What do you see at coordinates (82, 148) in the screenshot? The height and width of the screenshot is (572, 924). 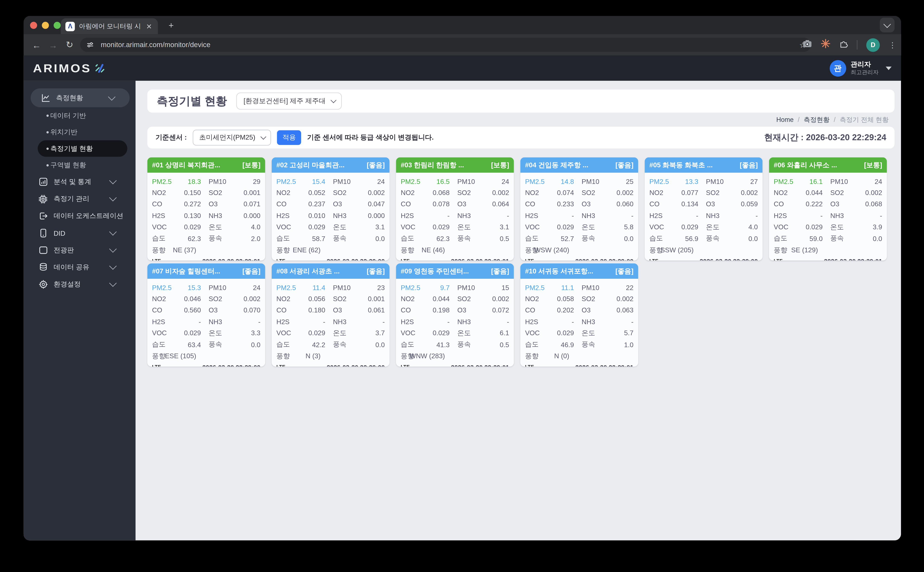 I see `sidebar-item-by-device: ●측정기별 현황` at bounding box center [82, 148].